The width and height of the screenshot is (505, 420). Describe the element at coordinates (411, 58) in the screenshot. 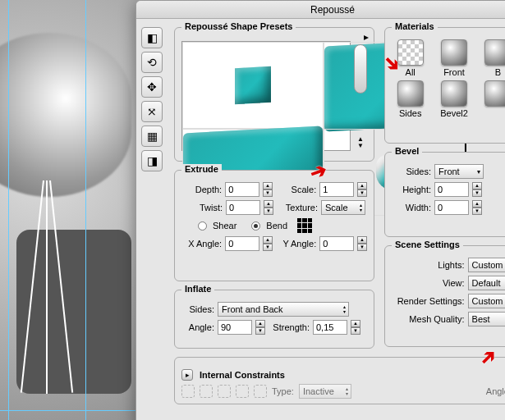

I see `material-all: All` at that location.